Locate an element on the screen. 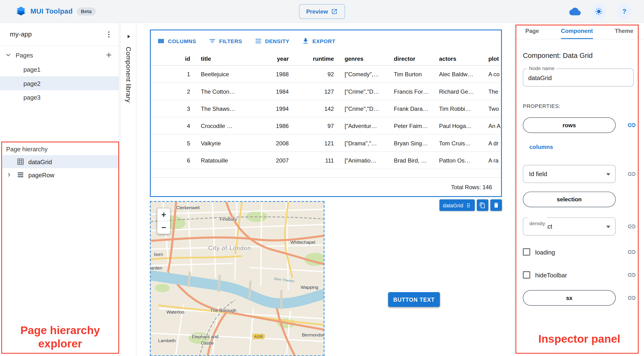 The height and width of the screenshot is (356, 644). theme-toggle-button is located at coordinates (599, 11).